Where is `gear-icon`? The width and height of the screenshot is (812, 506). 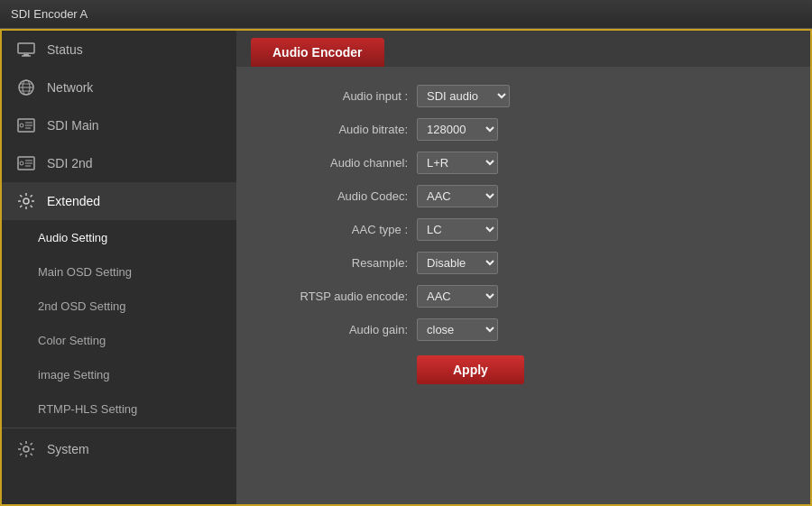 gear-icon is located at coordinates (26, 201).